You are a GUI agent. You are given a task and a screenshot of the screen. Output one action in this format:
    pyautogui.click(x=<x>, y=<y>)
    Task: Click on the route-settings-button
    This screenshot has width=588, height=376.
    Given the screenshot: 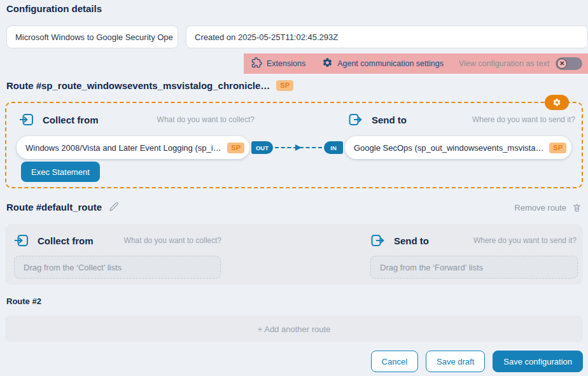 What is the action you would take?
    pyautogui.click(x=557, y=102)
    